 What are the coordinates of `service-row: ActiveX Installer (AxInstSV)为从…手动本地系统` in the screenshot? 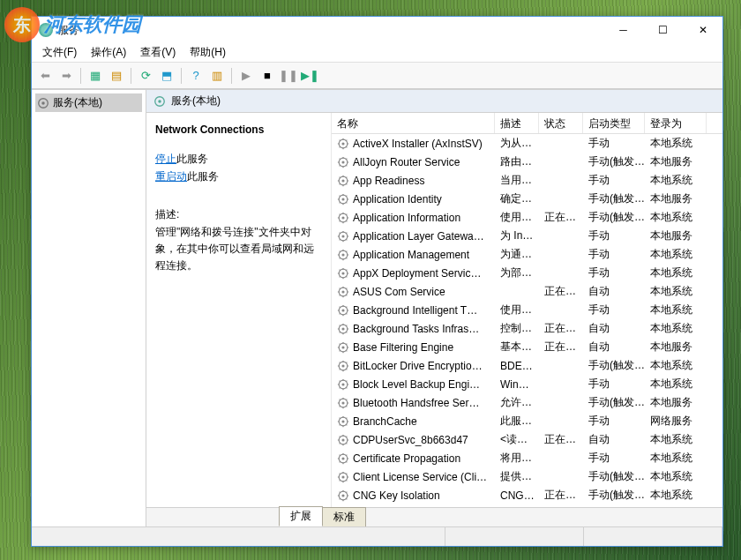 It's located at (528, 143).